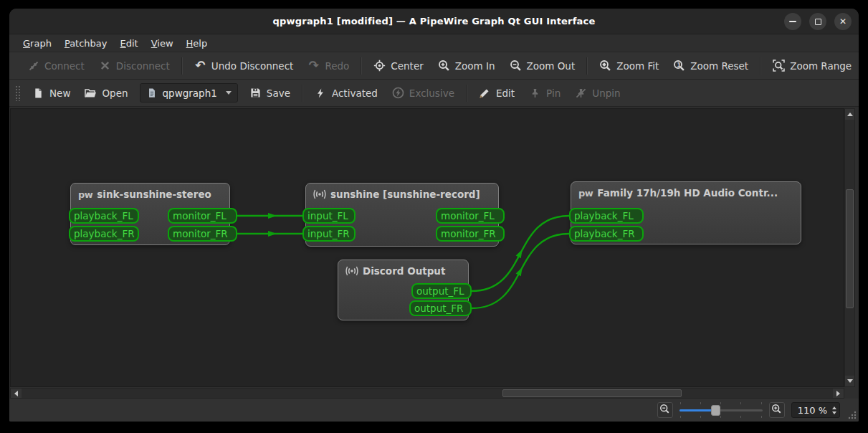 Image resolution: width=868 pixels, height=433 pixels. Describe the element at coordinates (665, 410) in the screenshot. I see `zoom-out-icon` at that location.